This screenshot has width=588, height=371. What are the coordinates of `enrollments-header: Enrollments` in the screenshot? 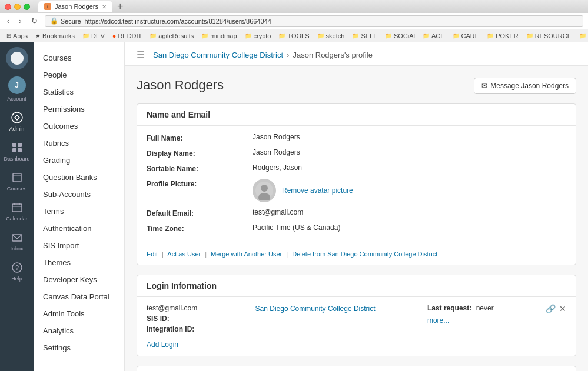 It's located at (357, 369).